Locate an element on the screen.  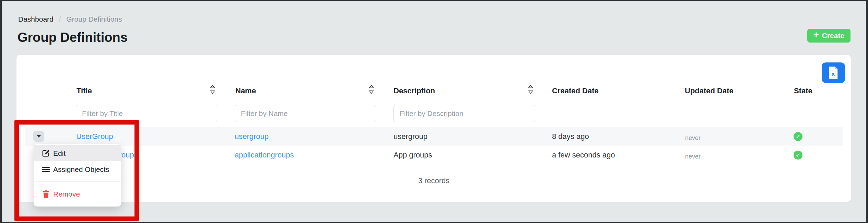
breadcrumb-group-definitions: Group Definitions is located at coordinates (94, 19).